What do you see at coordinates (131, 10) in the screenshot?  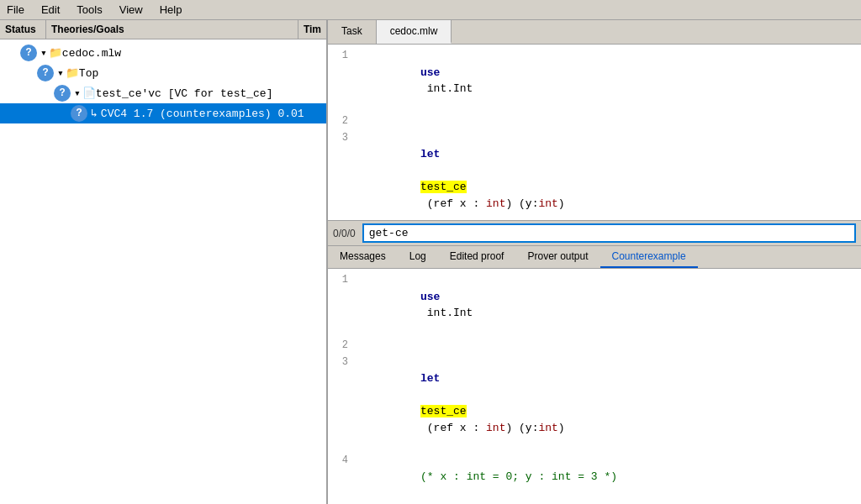 I see `menu-view: View` at bounding box center [131, 10].